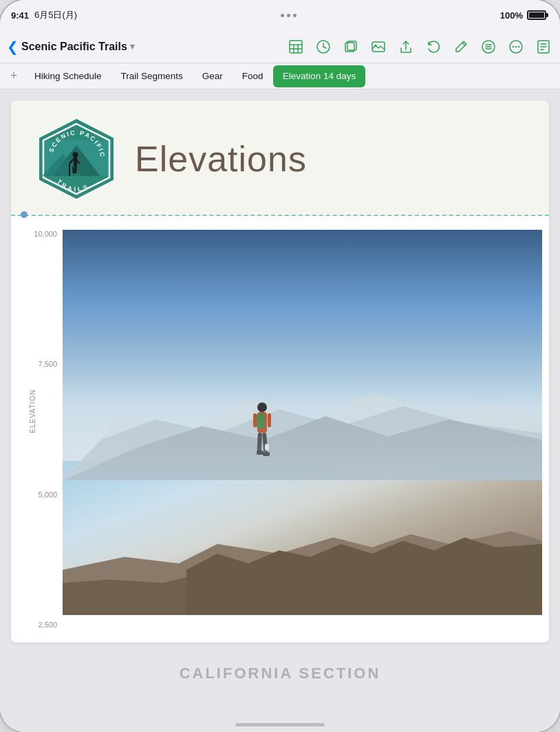 This screenshot has height=732, width=560. Describe the element at coordinates (78, 47) in the screenshot. I see `doc-title-group: Scenic Pacific Trails ▾` at that location.